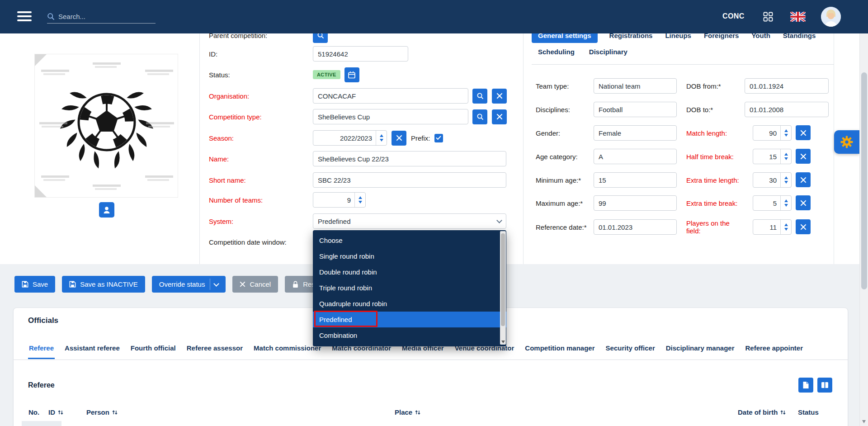  Describe the element at coordinates (339, 200) in the screenshot. I see `number-of-teams-input: 9` at that location.